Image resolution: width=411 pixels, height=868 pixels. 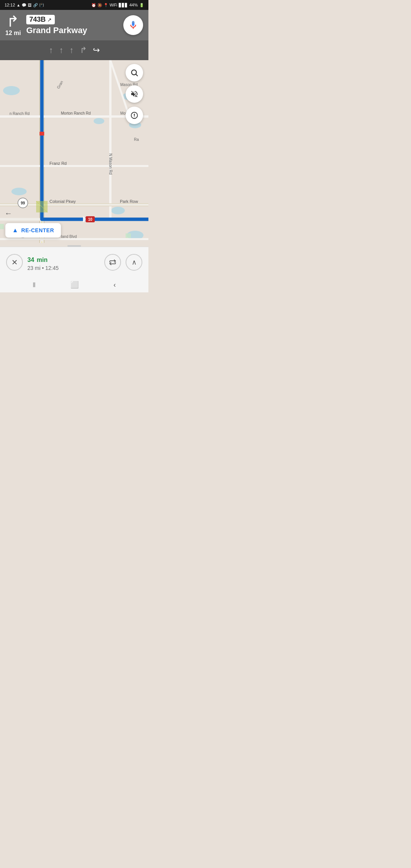 I want to click on eta-info: 34 min 23 mi • 12:45, so click(x=64, y=262).